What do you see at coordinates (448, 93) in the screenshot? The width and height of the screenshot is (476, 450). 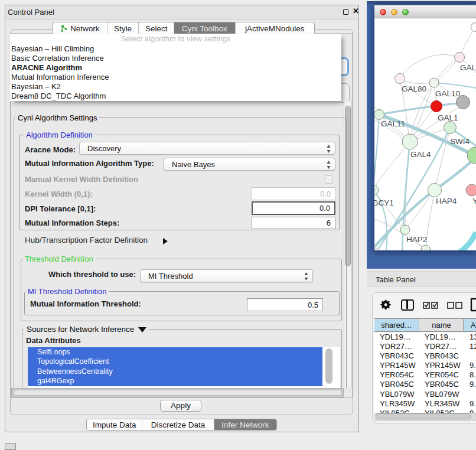 I see `svg-text: GAL10` at bounding box center [448, 93].